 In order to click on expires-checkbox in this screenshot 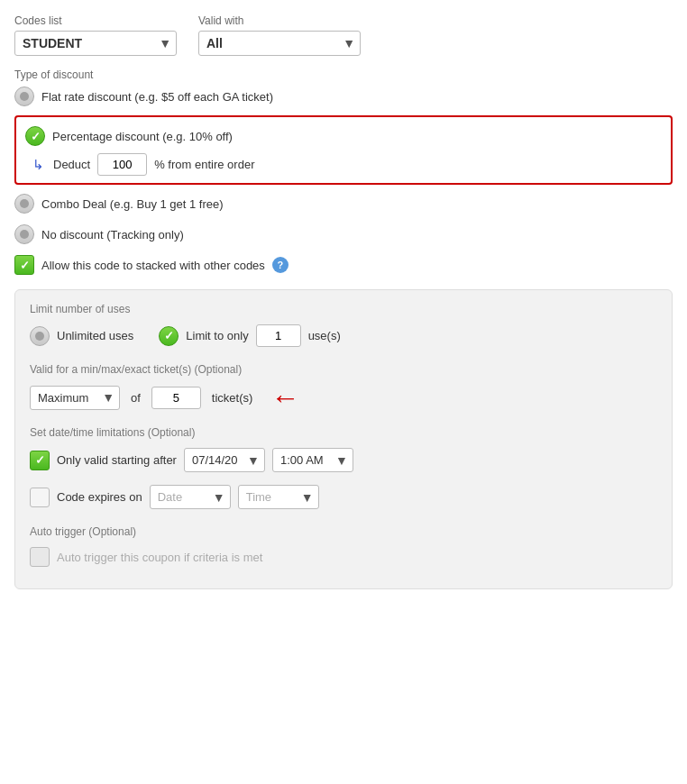, I will do `click(40, 497)`.